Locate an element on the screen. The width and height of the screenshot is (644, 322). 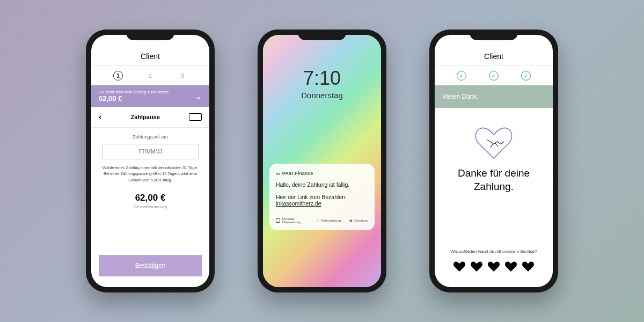
thanks-band: Vielen Dank. is located at coordinates (494, 97).